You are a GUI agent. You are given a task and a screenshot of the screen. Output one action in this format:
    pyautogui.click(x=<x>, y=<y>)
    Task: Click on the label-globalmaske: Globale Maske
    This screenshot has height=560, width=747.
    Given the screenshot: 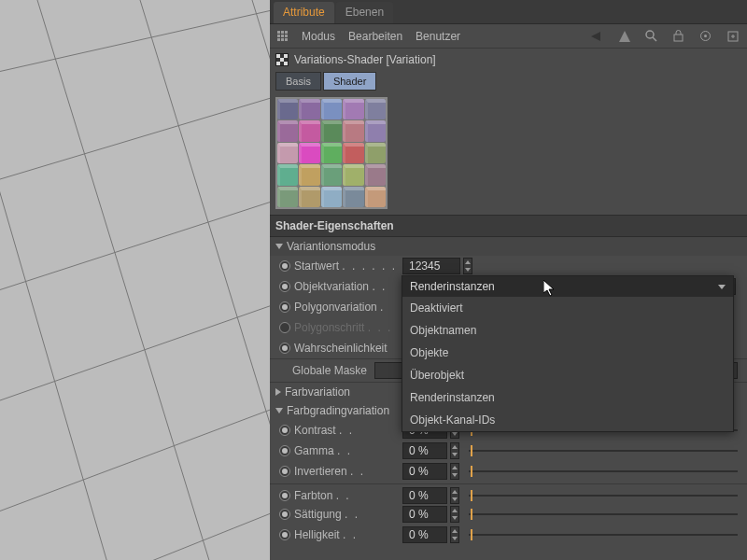 What is the action you would take?
    pyautogui.click(x=330, y=371)
    